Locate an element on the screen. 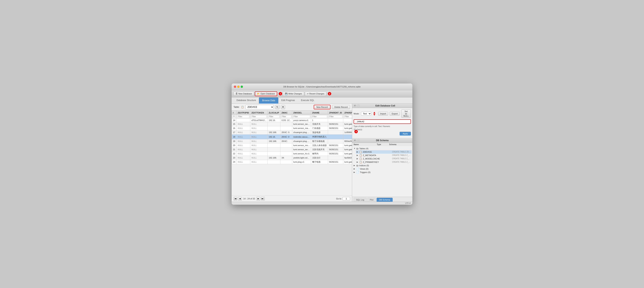  table-cell: lumi.sensor_swi... is located at coordinates (302, 150).